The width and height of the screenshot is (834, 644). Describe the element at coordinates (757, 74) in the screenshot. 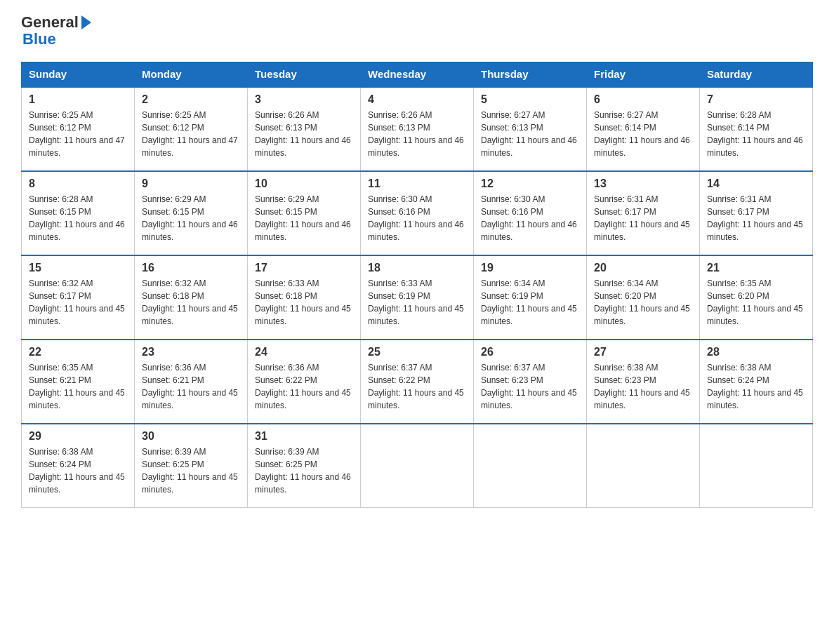

I see `day-of-week-header: Saturday` at that location.